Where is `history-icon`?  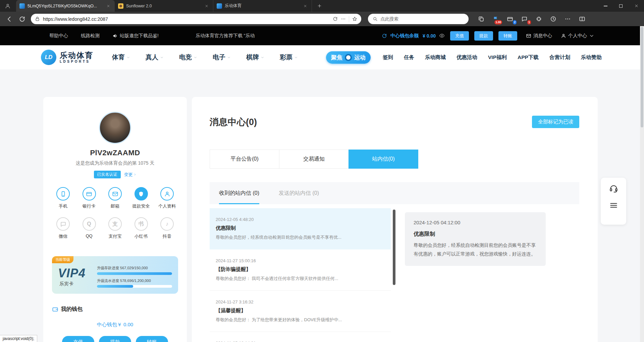 history-icon is located at coordinates (553, 19).